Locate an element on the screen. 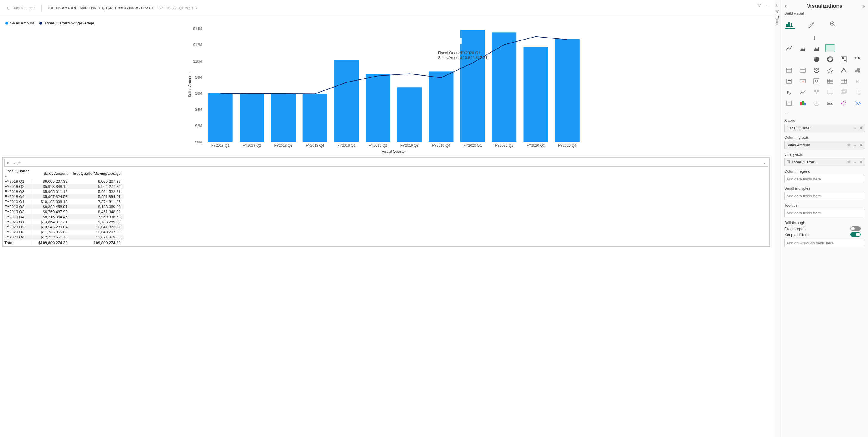 The width and height of the screenshot is (868, 437). table-row: FY2019 Q2$8,392,458.018,183,960.23 is located at coordinates (64, 207).